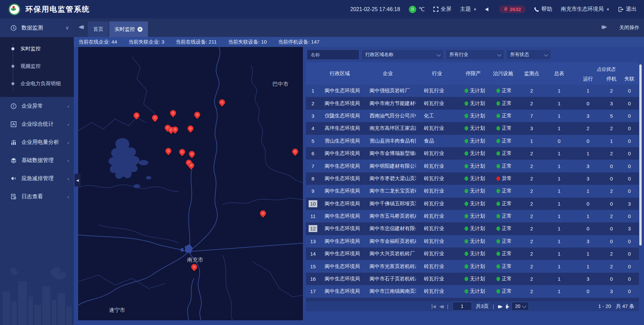 This screenshot has height=325, width=644. Describe the element at coordinates (417, 9) in the screenshot. I see `temperature-widget: 0 ℃` at that location.